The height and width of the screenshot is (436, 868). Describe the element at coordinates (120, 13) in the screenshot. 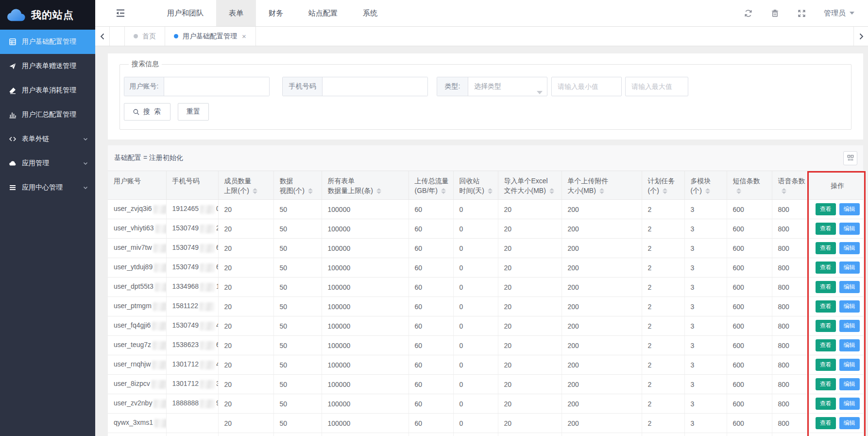

I see `menu-fold-icon` at that location.